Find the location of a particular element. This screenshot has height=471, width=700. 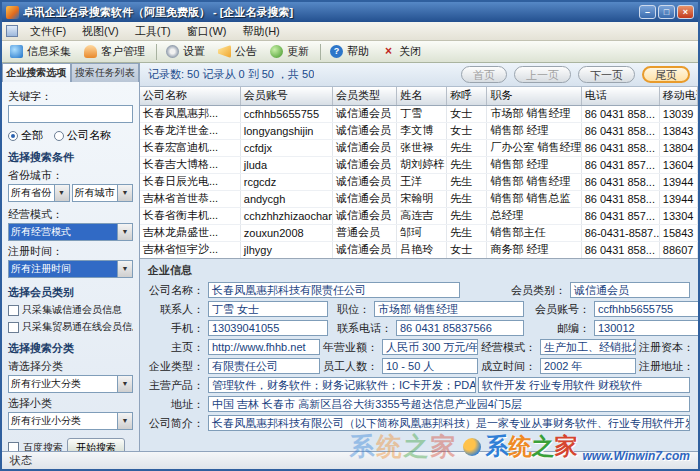

maximize-button is located at coordinates (666, 12).